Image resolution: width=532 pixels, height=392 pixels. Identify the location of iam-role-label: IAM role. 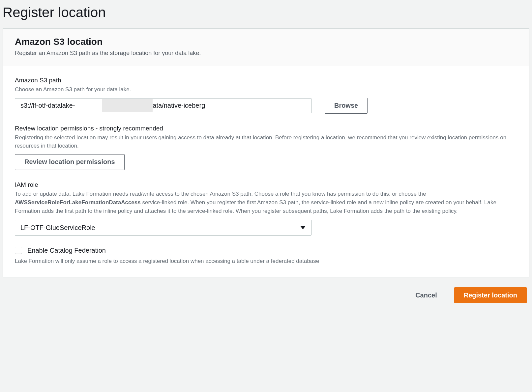
(266, 185).